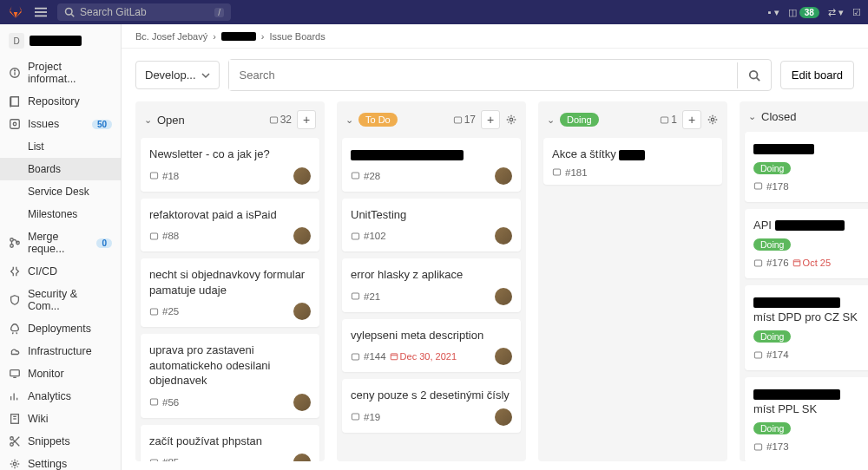  What do you see at coordinates (753, 75) in the screenshot?
I see `search-button` at bounding box center [753, 75].